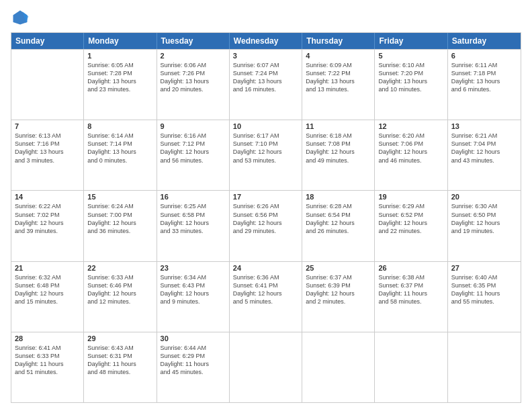  Describe the element at coordinates (48, 155) in the screenshot. I see `calendar-cell-1-0: 7Sunrise: 6:13 AMSunset: 7:16 PMDaylight…` at that location.